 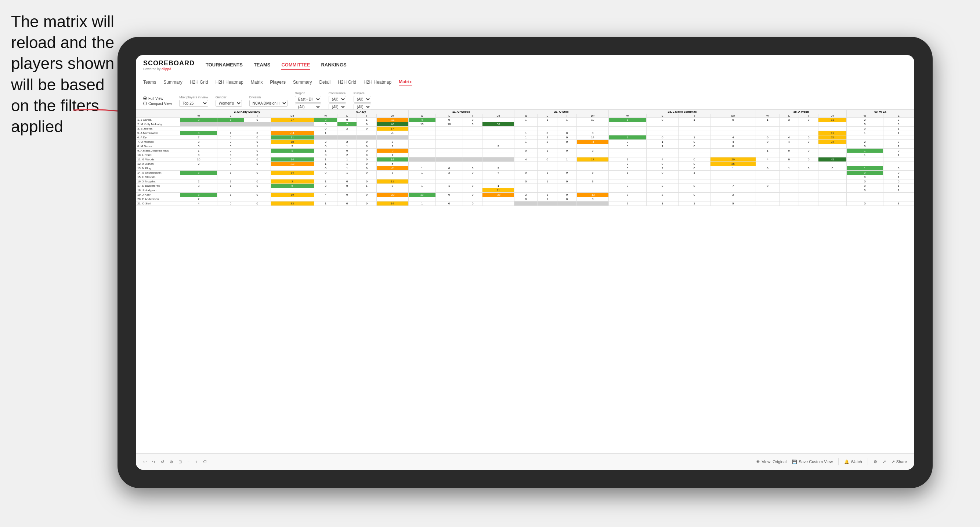 I want to click on subnav-summary: Summary, so click(x=173, y=82).